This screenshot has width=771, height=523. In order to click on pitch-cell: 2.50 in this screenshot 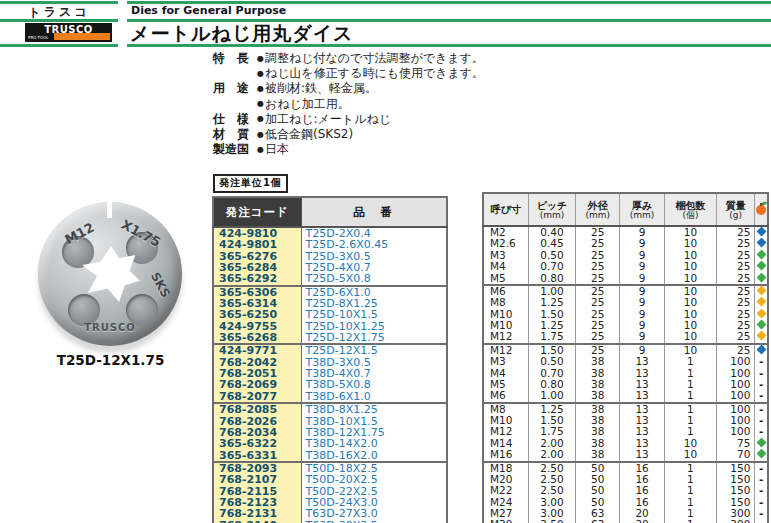, I will do `click(552, 468)`.